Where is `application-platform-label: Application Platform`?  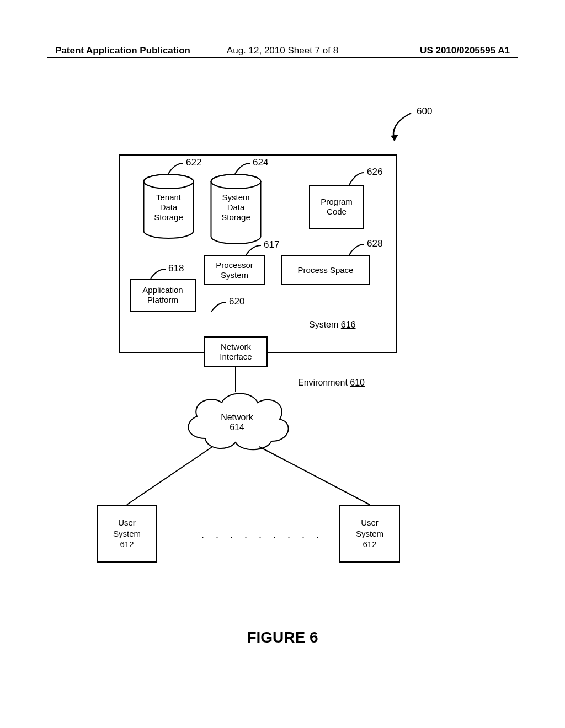
application-platform-label: Application Platform is located at coordinates (162, 295).